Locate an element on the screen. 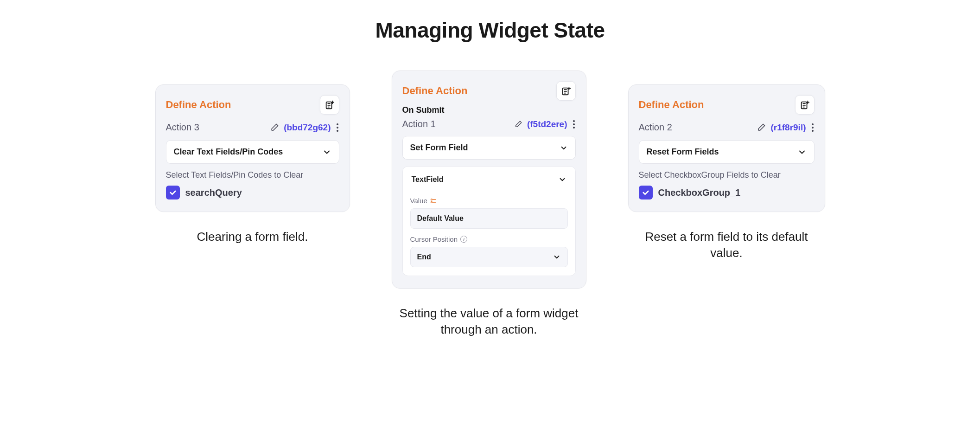 The height and width of the screenshot is (444, 980). checkbox-label: CheckboxGroup_1 is located at coordinates (700, 193).